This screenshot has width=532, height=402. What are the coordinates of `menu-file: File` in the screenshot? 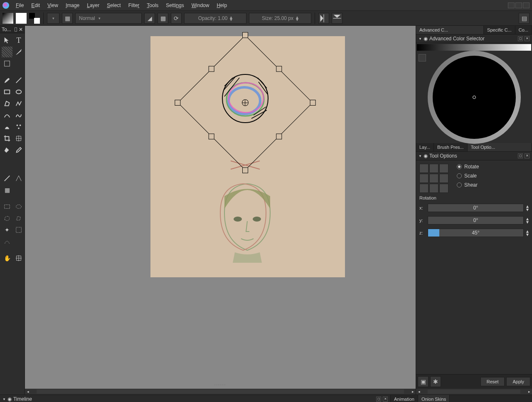 It's located at (20, 5).